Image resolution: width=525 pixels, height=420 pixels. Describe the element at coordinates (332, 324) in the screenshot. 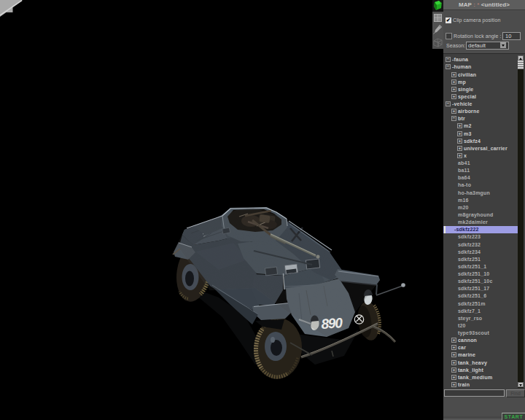

I see `svg-text: 890` at that location.